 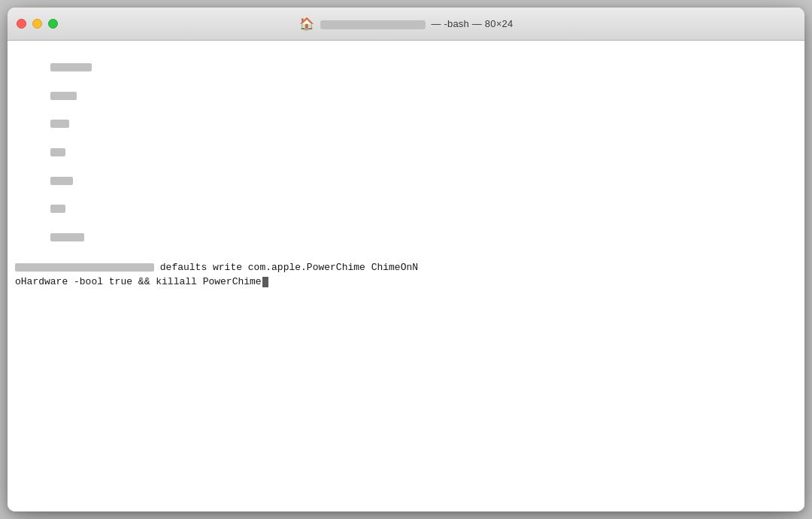 I want to click on terminal-command-line1: defaults write com.apple.PowerChime Chim…, so click(x=286, y=268).